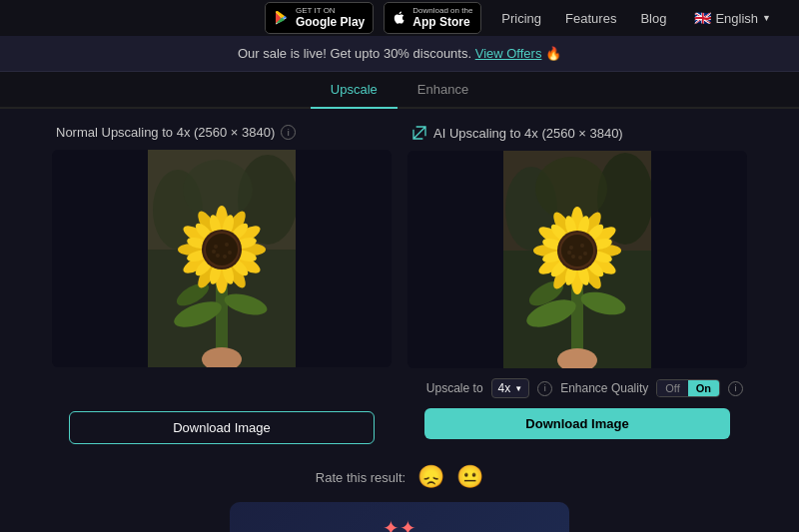 This screenshot has height=532, width=799. I want to click on right-panel-title: AI Upscaling to 4x (2560 × 3840), so click(528, 134).